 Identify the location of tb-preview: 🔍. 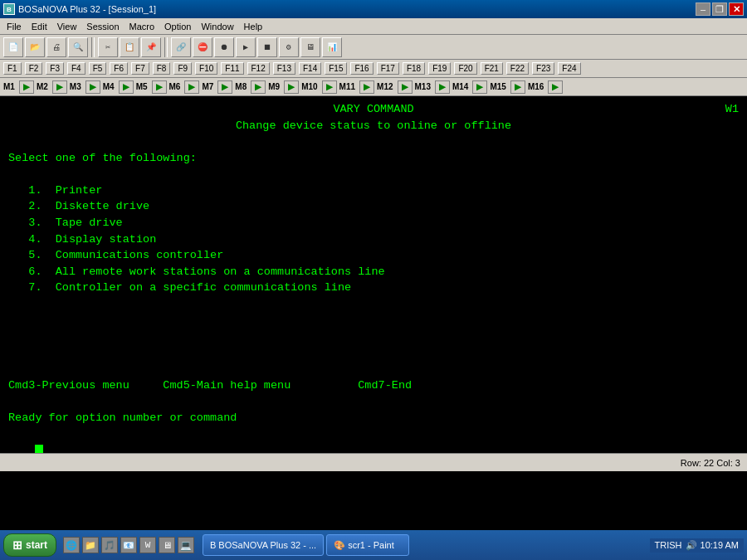
(78, 47).